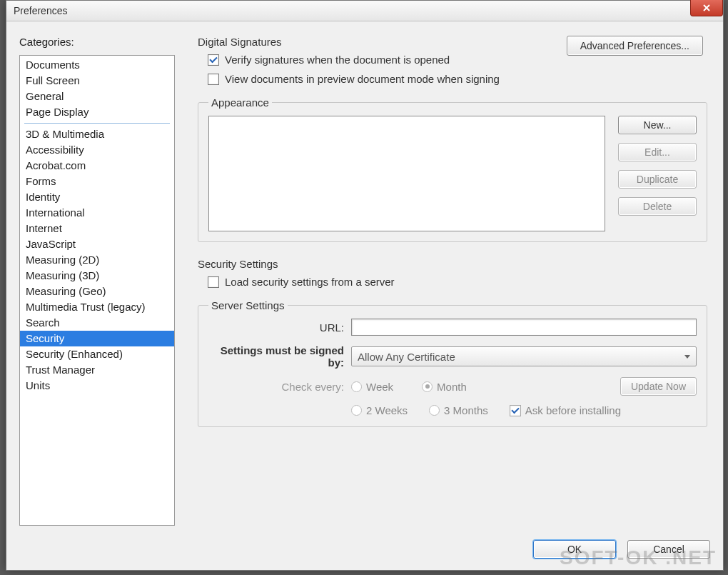  I want to click on radio-month, so click(427, 387).